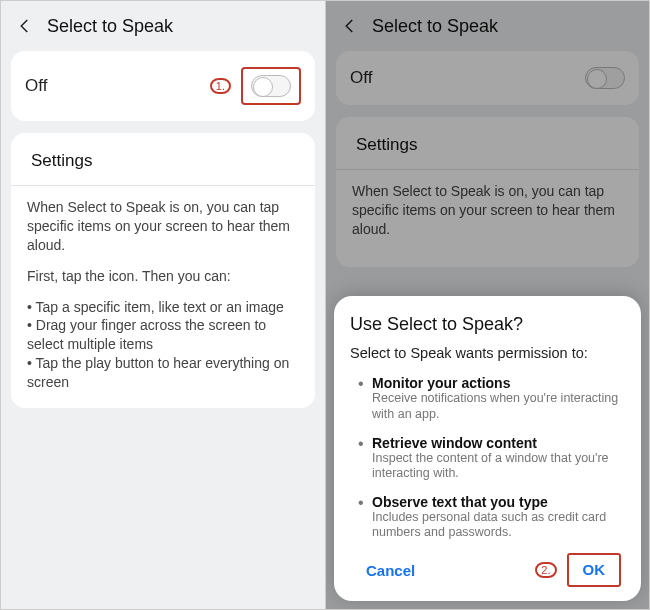 The image size is (650, 610). Describe the element at coordinates (594, 570) in the screenshot. I see `ok-button: OK` at that location.